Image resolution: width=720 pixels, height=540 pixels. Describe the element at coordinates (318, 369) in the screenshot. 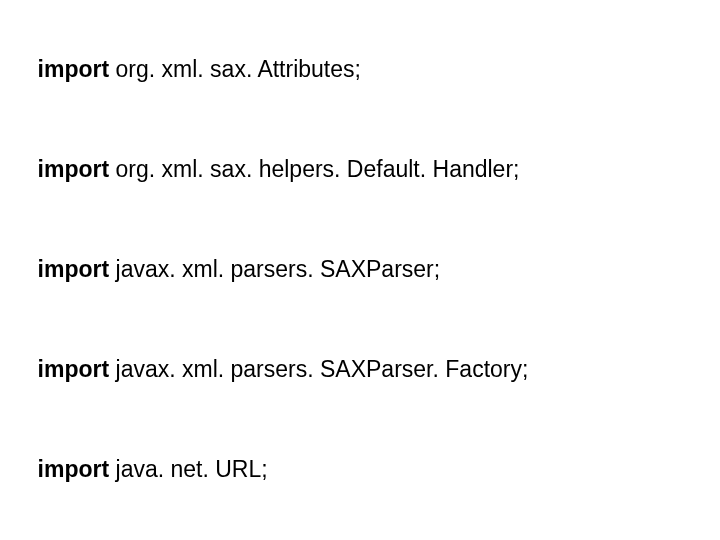

I see `import-text: javax. xml. parsers. SAXParser. Factory;` at that location.